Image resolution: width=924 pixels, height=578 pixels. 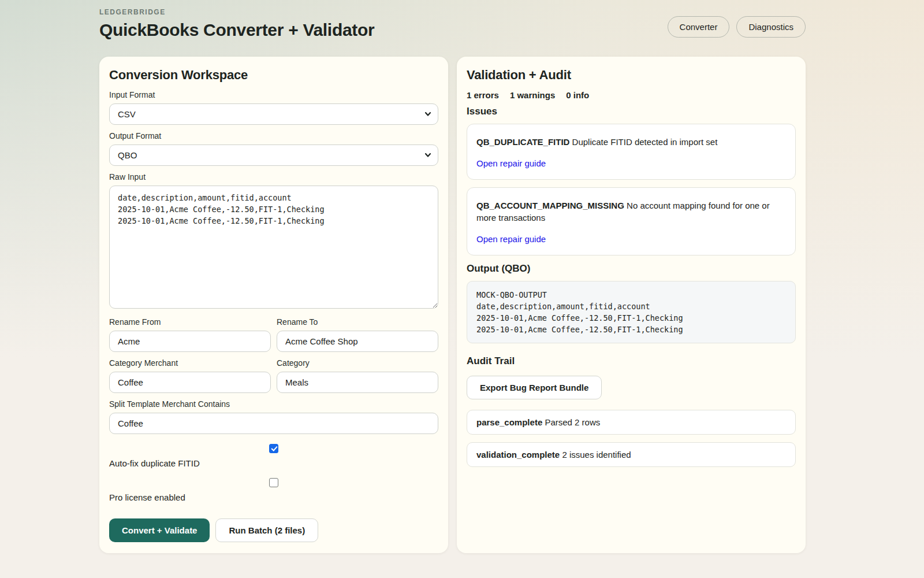 What do you see at coordinates (737, 27) in the screenshot?
I see `top-nav: Converter Diagnostics` at bounding box center [737, 27].